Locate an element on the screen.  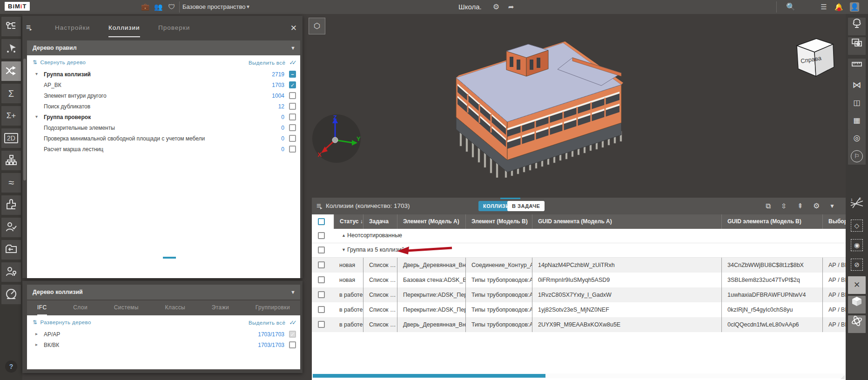
share-icon: ➦ is located at coordinates (511, 7).